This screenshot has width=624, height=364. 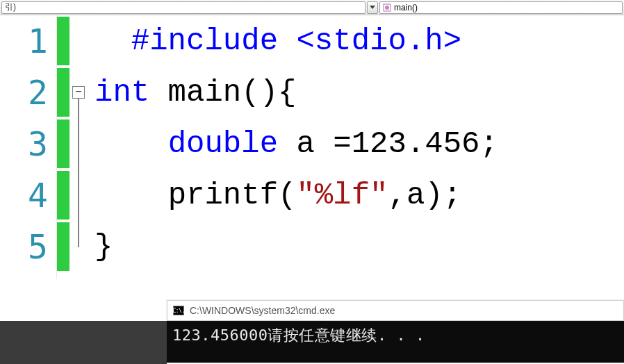 What do you see at coordinates (263, 311) in the screenshot?
I see `cmd-title-text: C:\WINDOWS\system32\cmd.exe` at bounding box center [263, 311].